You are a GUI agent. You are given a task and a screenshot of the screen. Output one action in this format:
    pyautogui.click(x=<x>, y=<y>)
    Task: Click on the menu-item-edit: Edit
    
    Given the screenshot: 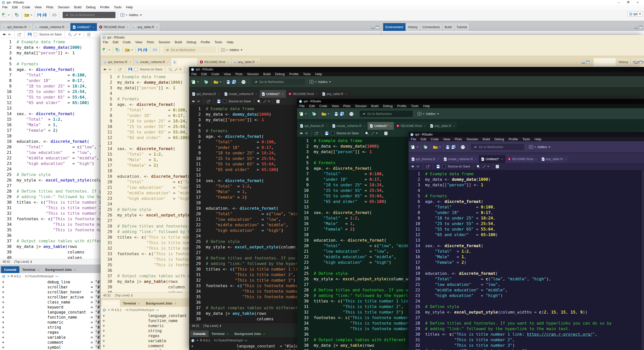 What is the action you would take?
    pyautogui.click(x=204, y=74)
    